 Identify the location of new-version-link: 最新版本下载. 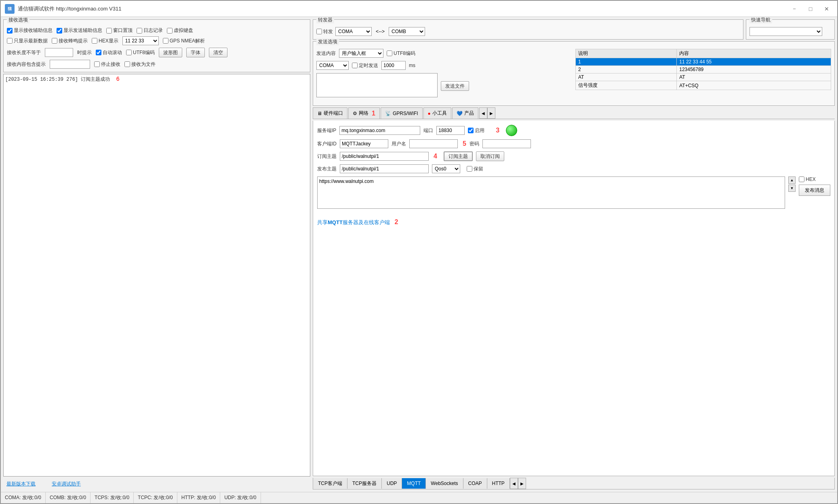
(21, 484).